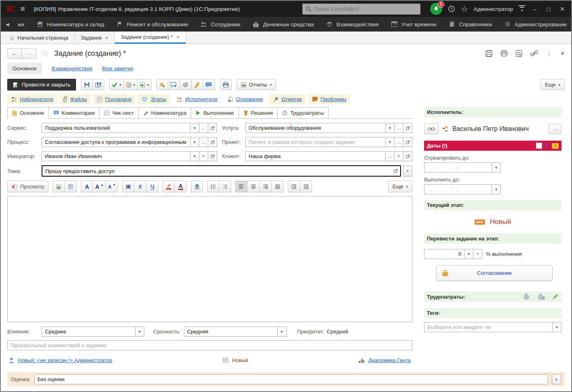  Describe the element at coordinates (504, 53) in the screenshot. I see `print-icon` at that location.